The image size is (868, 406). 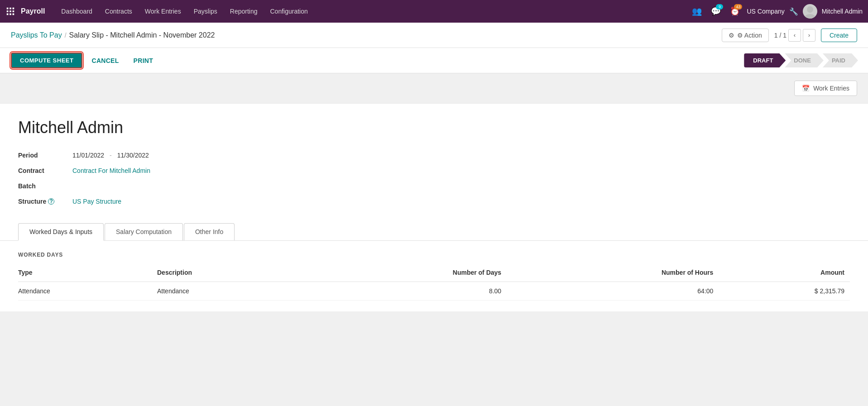 What do you see at coordinates (111, 171) in the screenshot?
I see `contract-value: Contract For Mitchell Admin` at bounding box center [111, 171].